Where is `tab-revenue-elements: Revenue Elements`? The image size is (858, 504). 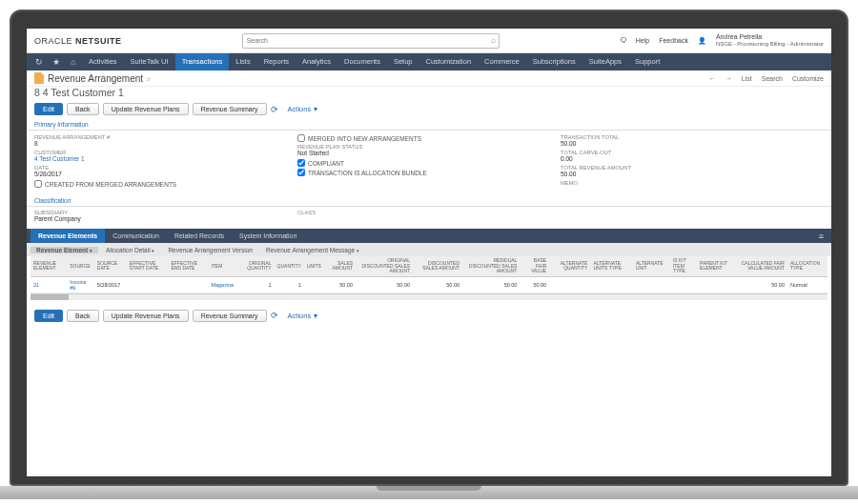
tab-revenue-elements: Revenue Elements is located at coordinates (68, 236).